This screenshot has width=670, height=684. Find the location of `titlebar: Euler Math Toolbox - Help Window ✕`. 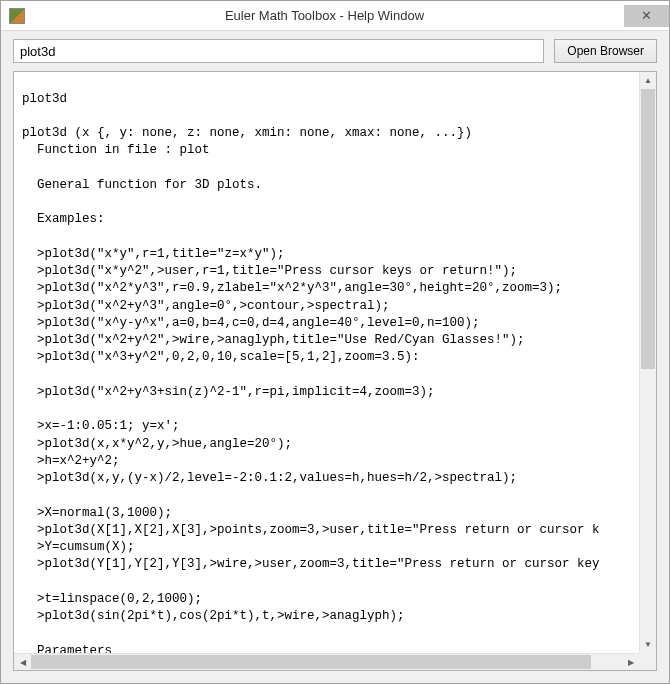

titlebar: Euler Math Toolbox - Help Window ✕ is located at coordinates (335, 16).